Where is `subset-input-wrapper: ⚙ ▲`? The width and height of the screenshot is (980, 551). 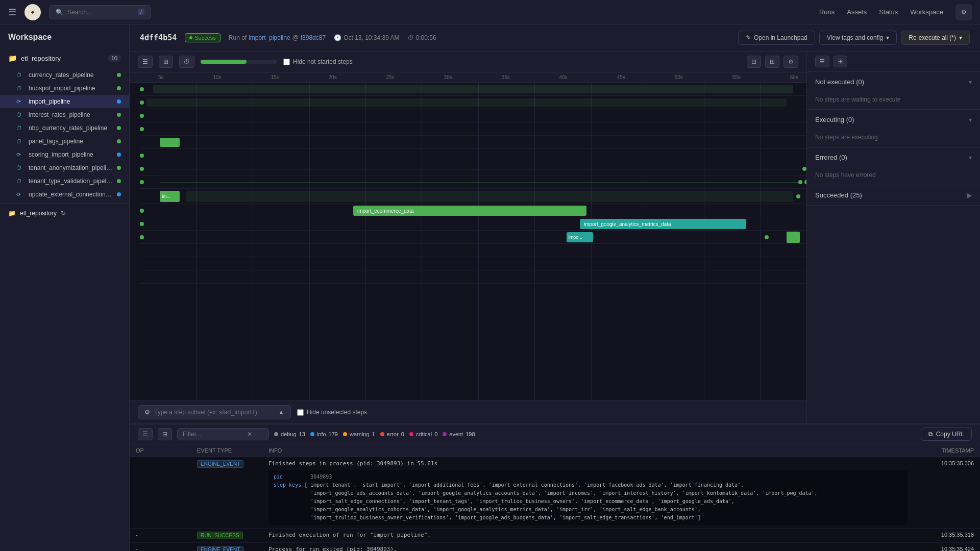 subset-input-wrapper: ⚙ ▲ is located at coordinates (214, 412).